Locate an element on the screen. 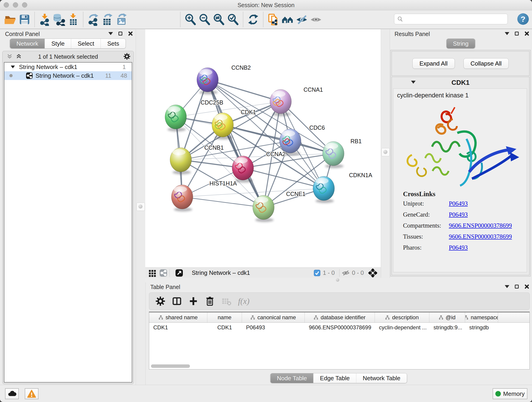 This screenshot has width=532, height=402. zoom-out-icon is located at coordinates (204, 19).